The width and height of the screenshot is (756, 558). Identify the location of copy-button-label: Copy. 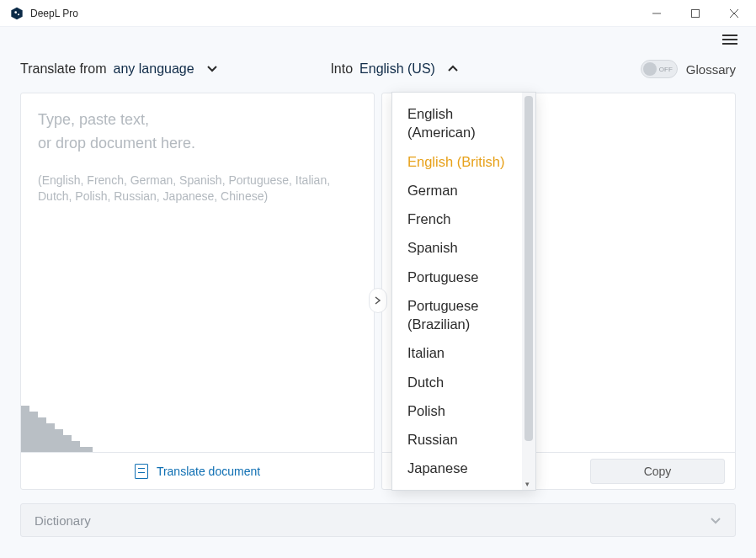
(658, 471).